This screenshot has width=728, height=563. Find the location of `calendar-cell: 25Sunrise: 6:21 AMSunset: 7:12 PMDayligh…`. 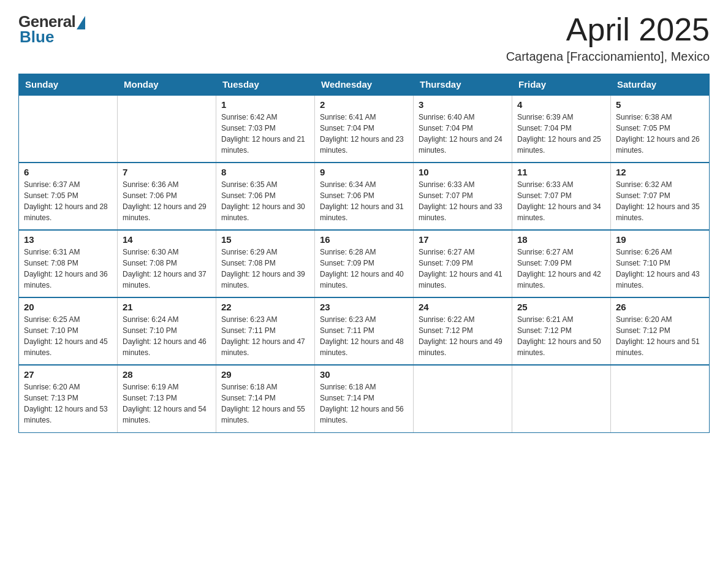

calendar-cell: 25Sunrise: 6:21 AMSunset: 7:12 PMDayligh… is located at coordinates (561, 331).